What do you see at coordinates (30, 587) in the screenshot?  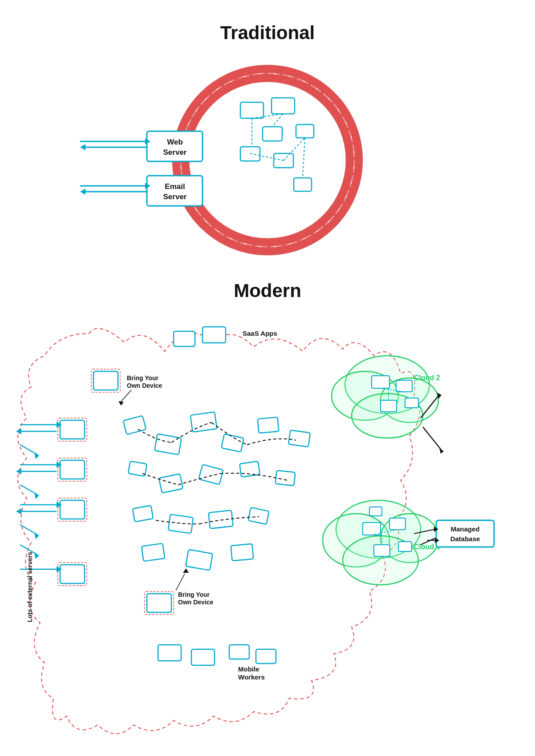 I see `svg-text: Lots of external servers` at bounding box center [30, 587].